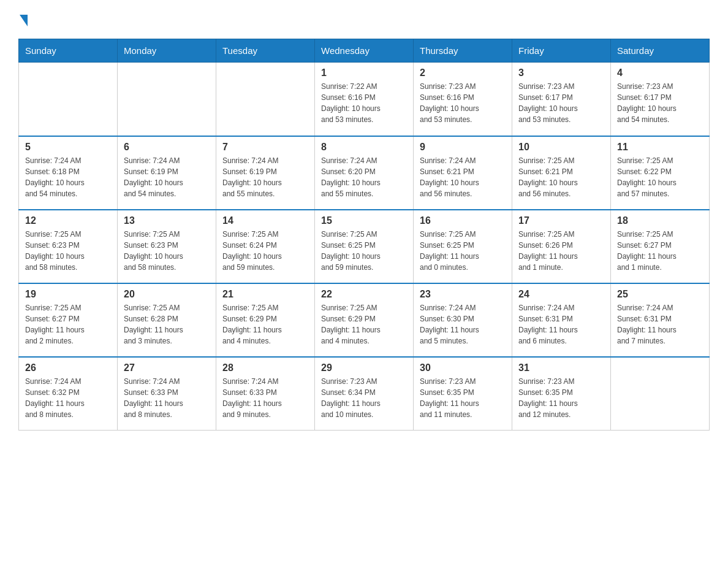 The image size is (728, 563). Describe the element at coordinates (463, 103) in the screenshot. I see `day-info: Sunrise: 7:23 AM Sunset: 6:16 PM Dayligh…` at that location.